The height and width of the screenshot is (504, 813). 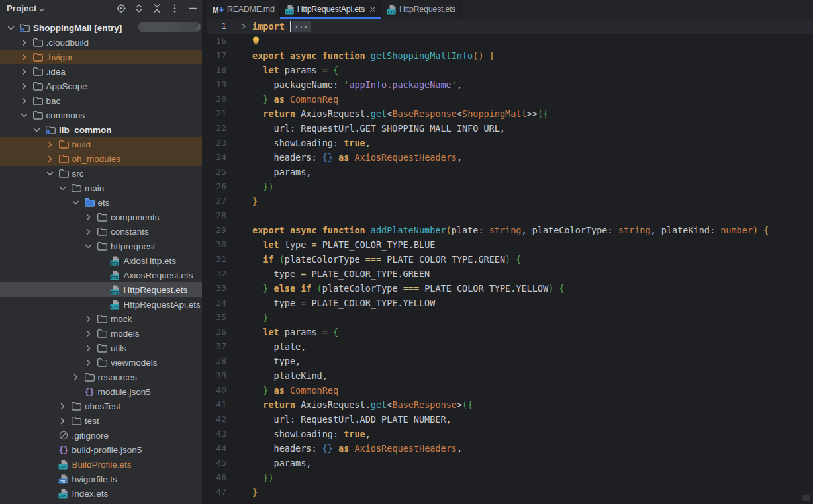 What do you see at coordinates (101, 406) in the screenshot?
I see `tree-item-ohostest: ohosTest` at bounding box center [101, 406].